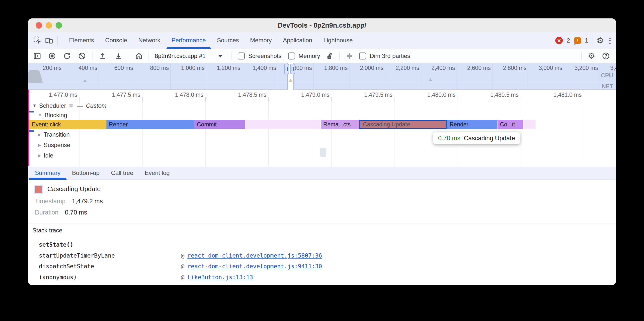  I want to click on dim-3rd-parties-checkbox, so click(362, 56).